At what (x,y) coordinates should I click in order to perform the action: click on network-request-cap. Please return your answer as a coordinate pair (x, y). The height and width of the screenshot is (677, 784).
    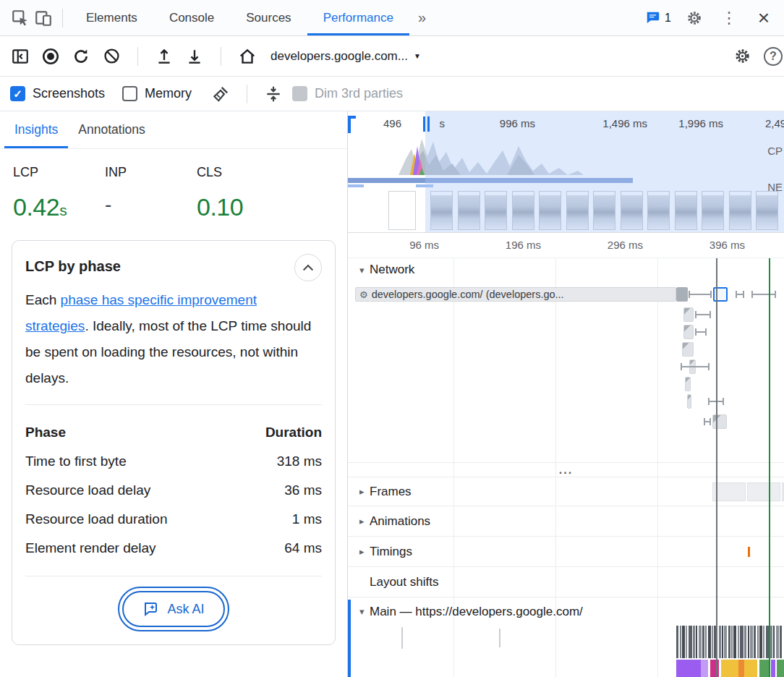
    Looking at the image, I should click on (682, 294).